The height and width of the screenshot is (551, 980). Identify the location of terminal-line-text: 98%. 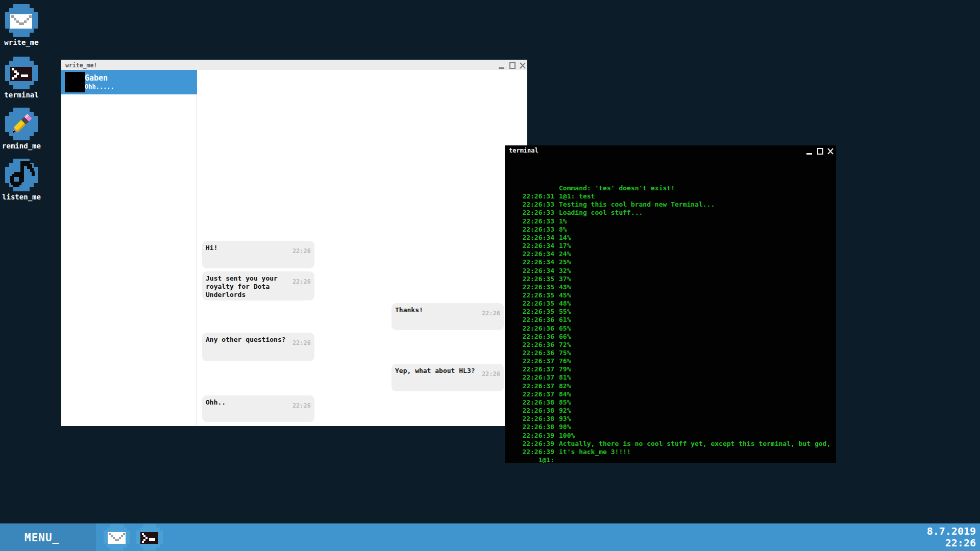
(565, 427).